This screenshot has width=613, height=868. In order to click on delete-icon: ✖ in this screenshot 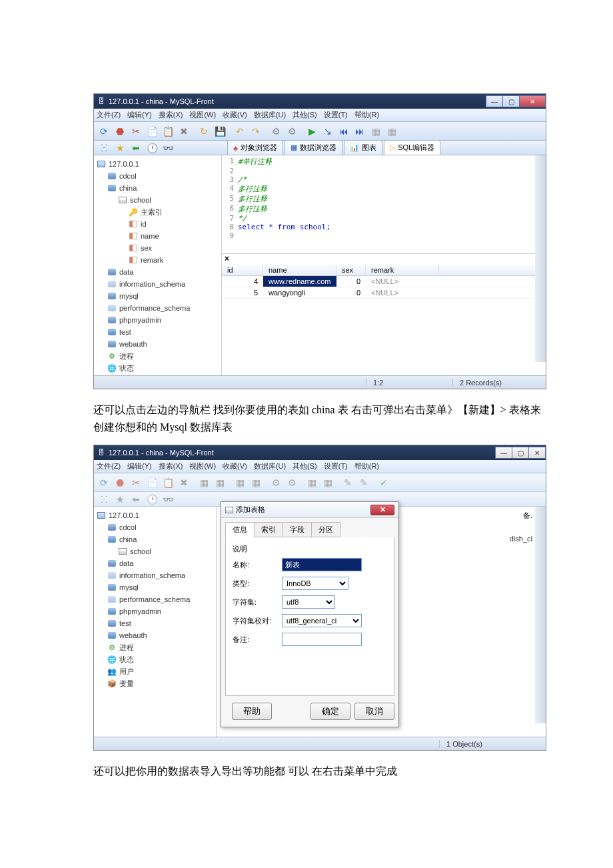, I will do `click(184, 483)`.